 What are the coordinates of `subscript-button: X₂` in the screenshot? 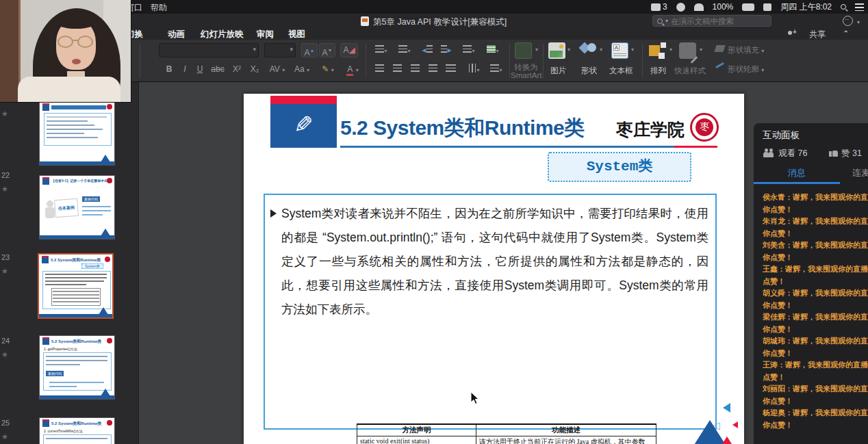 It's located at (255, 70).